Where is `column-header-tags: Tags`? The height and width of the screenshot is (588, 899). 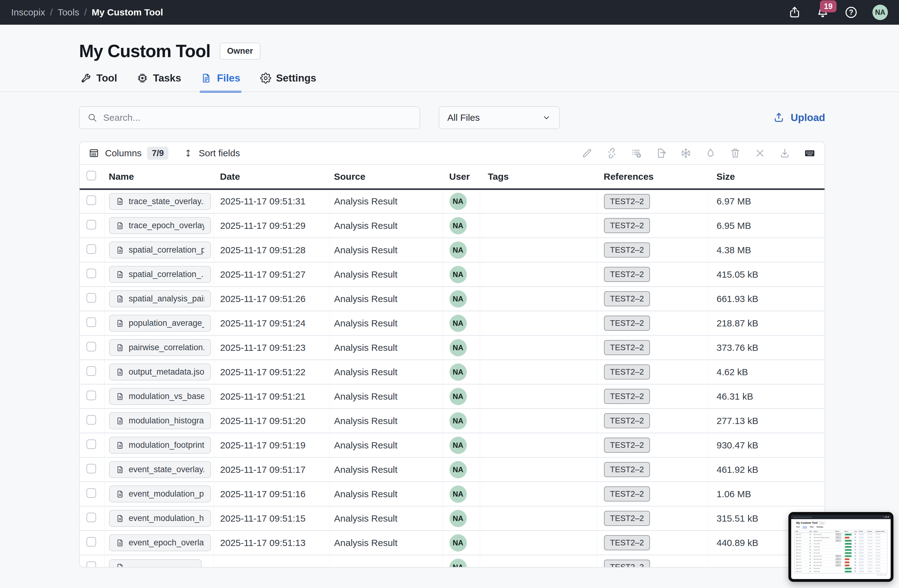
column-header-tags: Tags is located at coordinates (538, 177).